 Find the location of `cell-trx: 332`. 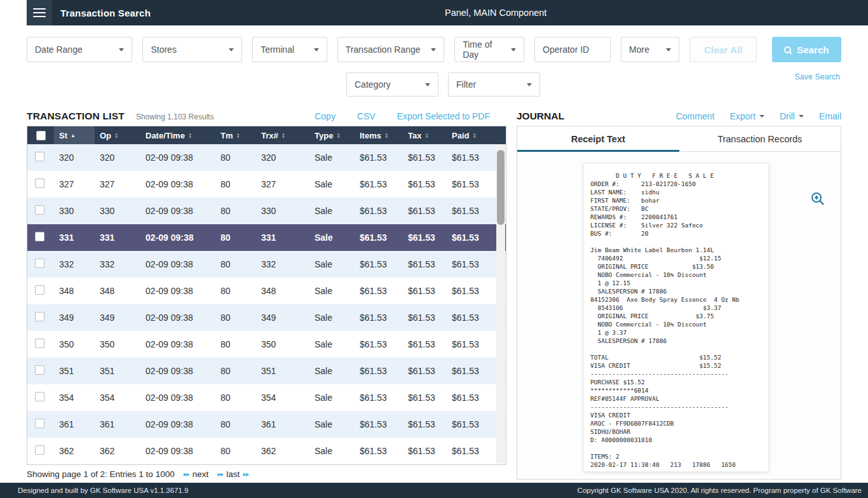

cell-trx: 332 is located at coordinates (283, 264).